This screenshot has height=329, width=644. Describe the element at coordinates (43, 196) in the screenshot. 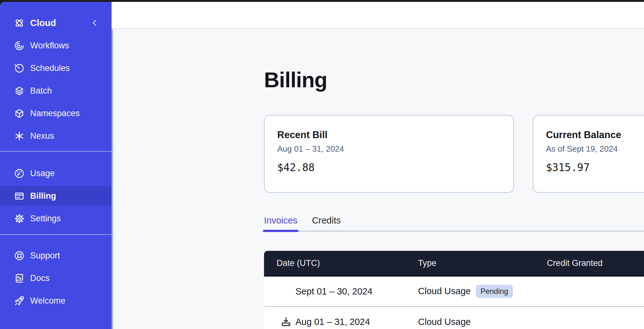

I see `sidebar-item-label: Billing` at that location.